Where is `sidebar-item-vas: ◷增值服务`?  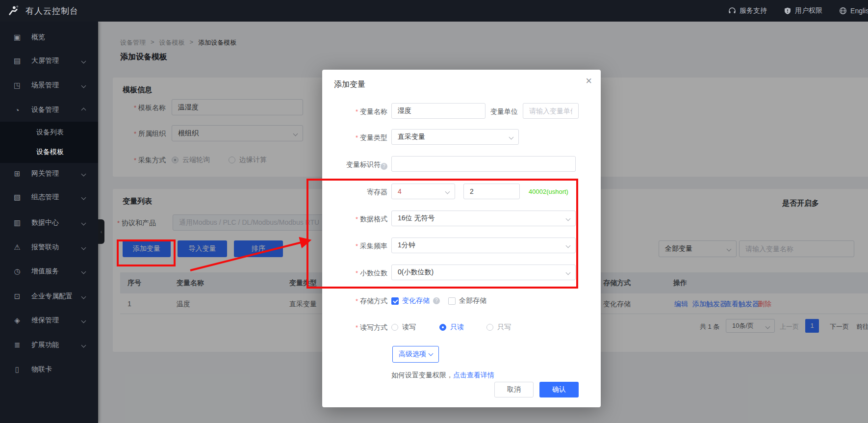
sidebar-item-vas: ◷增值服务 is located at coordinates (49, 271).